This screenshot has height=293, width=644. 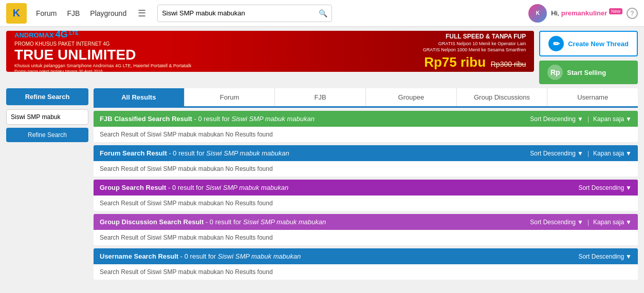 What do you see at coordinates (366, 119) in the screenshot?
I see `section-header-fjb: FJB Classified Search Result - 0 result …` at bounding box center [366, 119].